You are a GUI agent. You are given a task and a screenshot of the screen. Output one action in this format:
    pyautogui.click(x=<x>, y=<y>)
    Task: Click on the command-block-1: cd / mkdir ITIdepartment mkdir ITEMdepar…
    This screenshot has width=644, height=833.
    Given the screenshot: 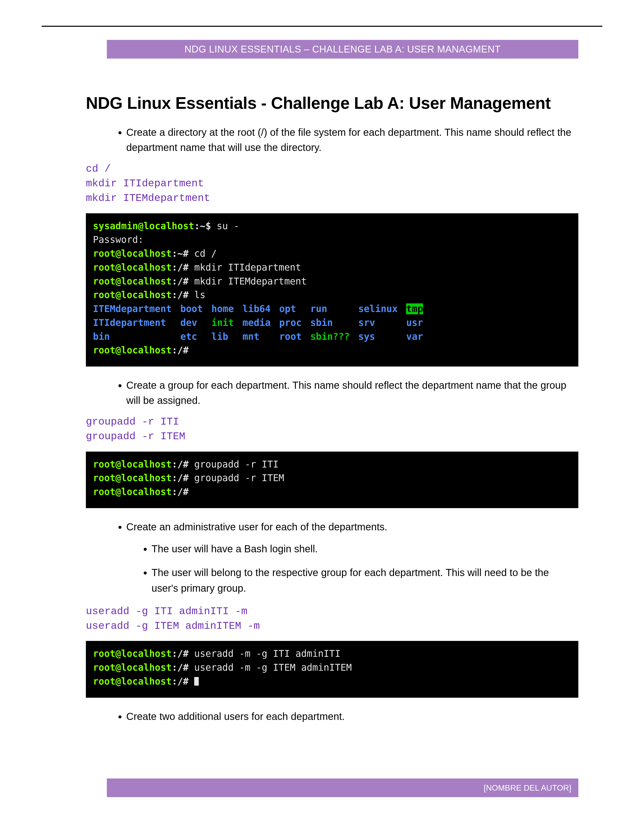 What is the action you would take?
    pyautogui.click(x=332, y=184)
    